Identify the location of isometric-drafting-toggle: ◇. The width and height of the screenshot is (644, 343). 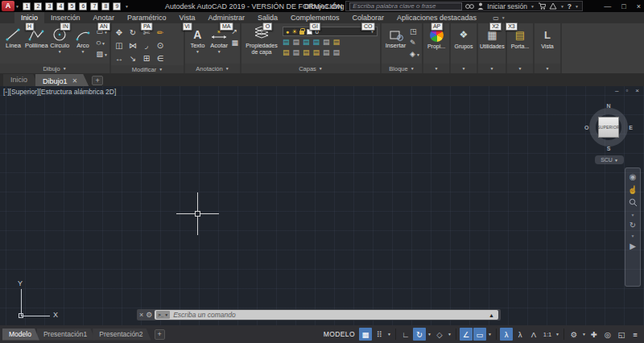
(440, 334).